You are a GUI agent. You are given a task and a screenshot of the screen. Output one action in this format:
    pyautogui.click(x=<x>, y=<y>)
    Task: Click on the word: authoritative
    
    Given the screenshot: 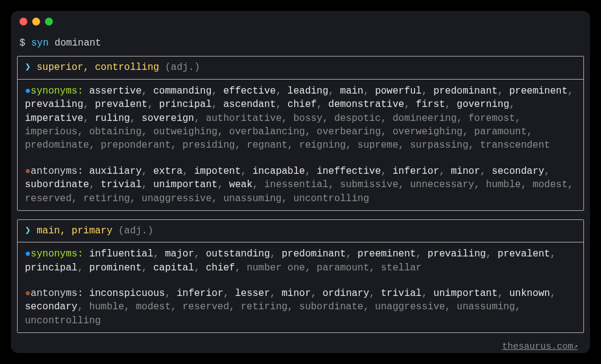 What is the action you would take?
    pyautogui.click(x=244, y=118)
    